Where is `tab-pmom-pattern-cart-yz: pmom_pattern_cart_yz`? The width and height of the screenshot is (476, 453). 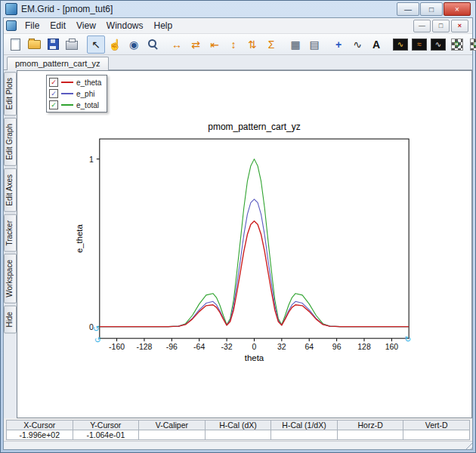 tab-pmom-pattern-cart-yz: pmom_pattern_cart_yz is located at coordinates (57, 63).